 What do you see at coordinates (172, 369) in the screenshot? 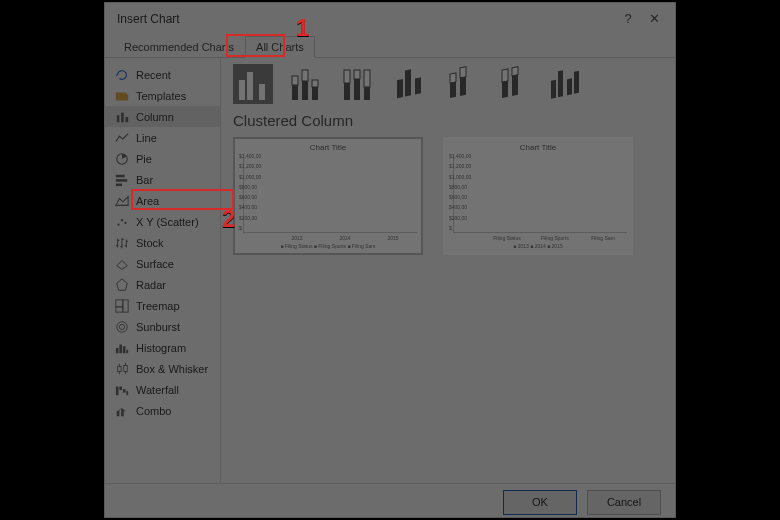
I see `sidebar-item-label: Box & Whisker` at bounding box center [172, 369].